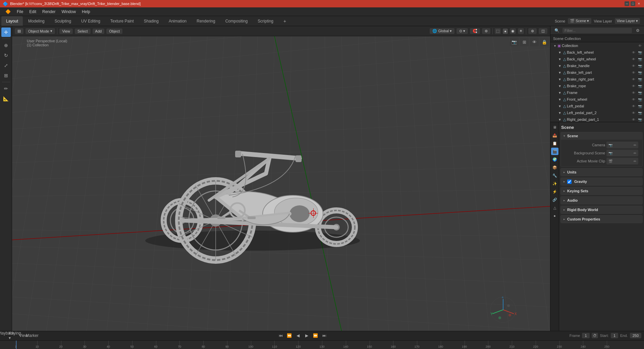 The image size is (644, 349). What do you see at coordinates (634, 52) in the screenshot?
I see `vis-icon: 👁` at bounding box center [634, 52].